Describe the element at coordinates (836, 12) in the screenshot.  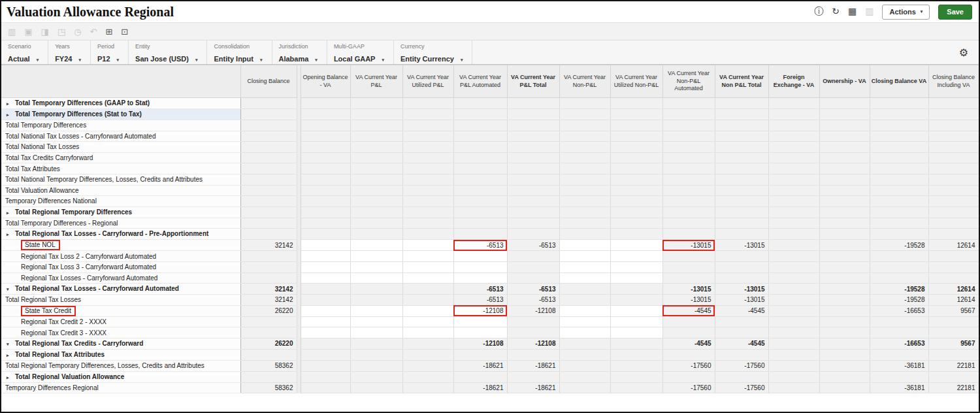
I see `refresh-icon: ↻` at that location.